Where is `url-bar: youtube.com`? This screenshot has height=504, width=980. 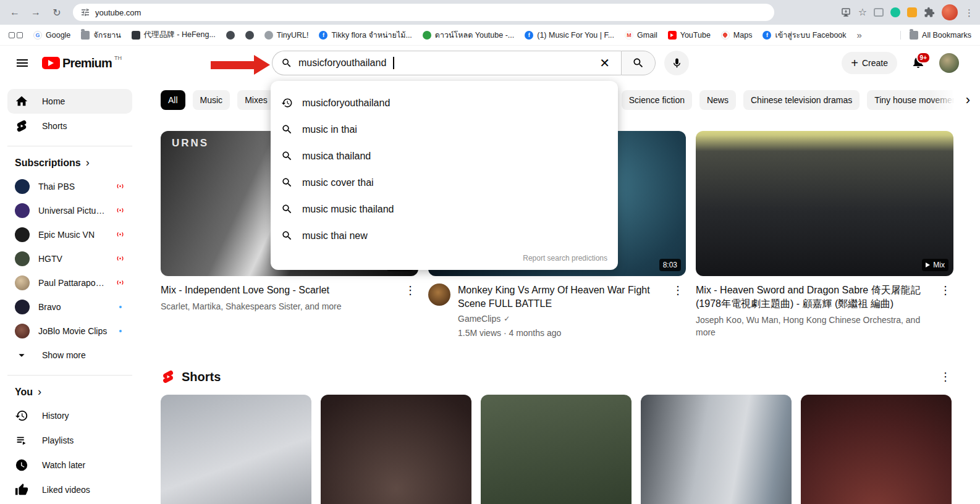
url-bar: youtube.com is located at coordinates (424, 12).